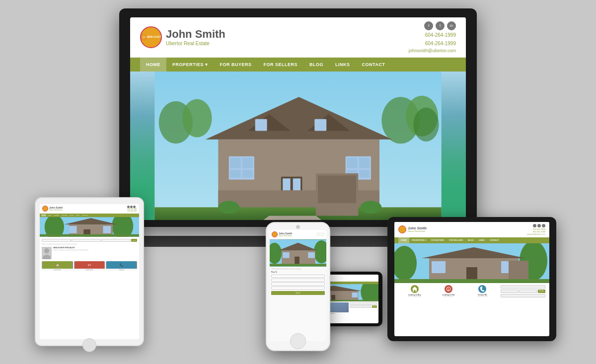 Image resolution: width=596 pixels, height=364 pixels. What do you see at coordinates (298, 253) in the screenshot?
I see `ph-hero-illustration` at bounding box center [298, 253].